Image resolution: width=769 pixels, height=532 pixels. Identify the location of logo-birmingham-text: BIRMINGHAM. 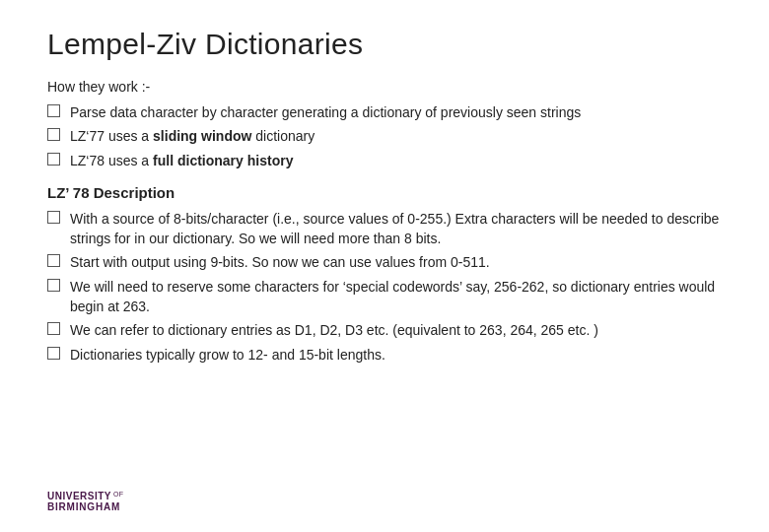
(84, 506).